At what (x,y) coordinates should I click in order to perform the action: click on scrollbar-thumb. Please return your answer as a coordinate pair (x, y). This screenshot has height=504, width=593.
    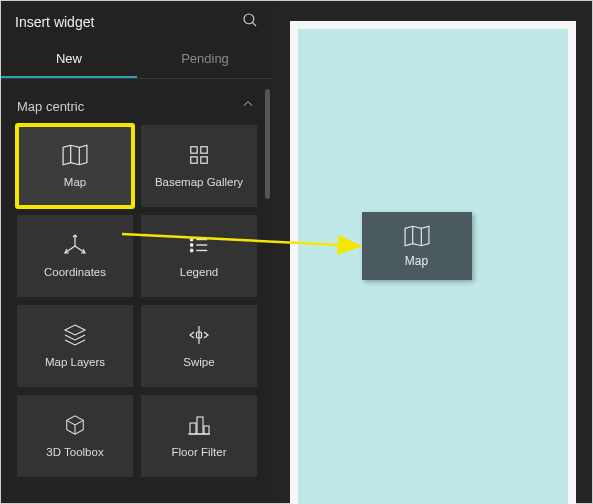
    Looking at the image, I should click on (268, 144).